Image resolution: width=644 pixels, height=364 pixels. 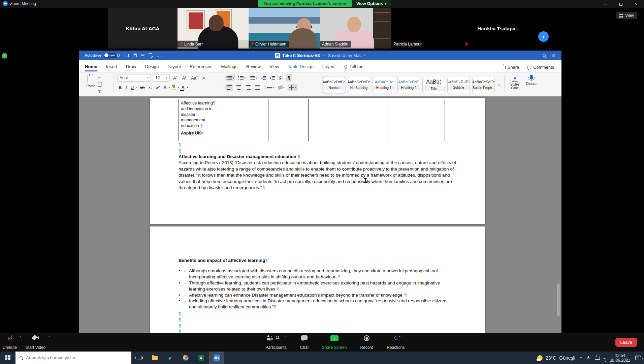 I want to click on style-heading-1: AaBbCcDc Heading 1, so click(x=384, y=85).